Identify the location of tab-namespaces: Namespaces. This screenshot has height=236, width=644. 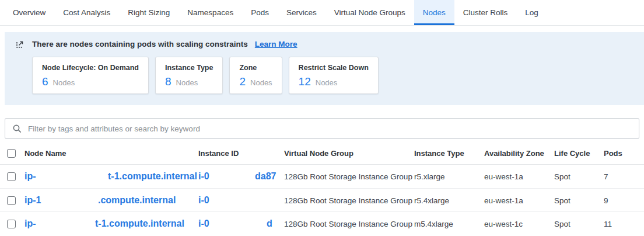
(210, 13).